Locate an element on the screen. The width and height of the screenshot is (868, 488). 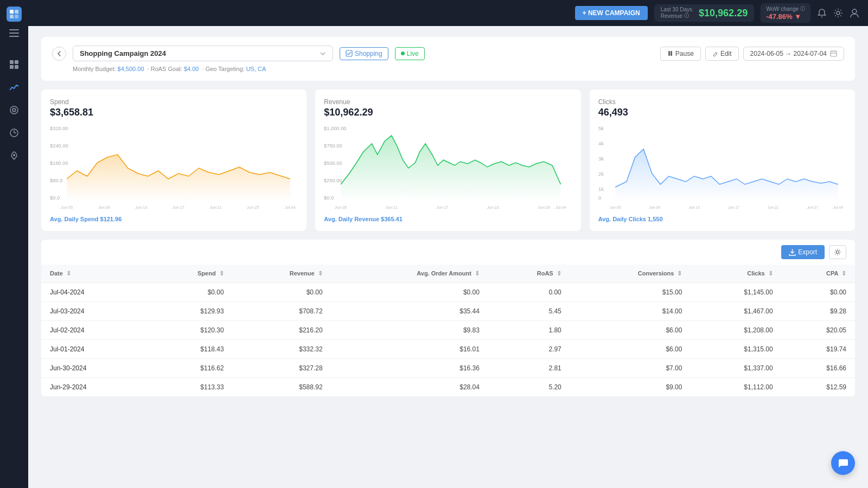
svg-text: $500.00 is located at coordinates (333, 163).